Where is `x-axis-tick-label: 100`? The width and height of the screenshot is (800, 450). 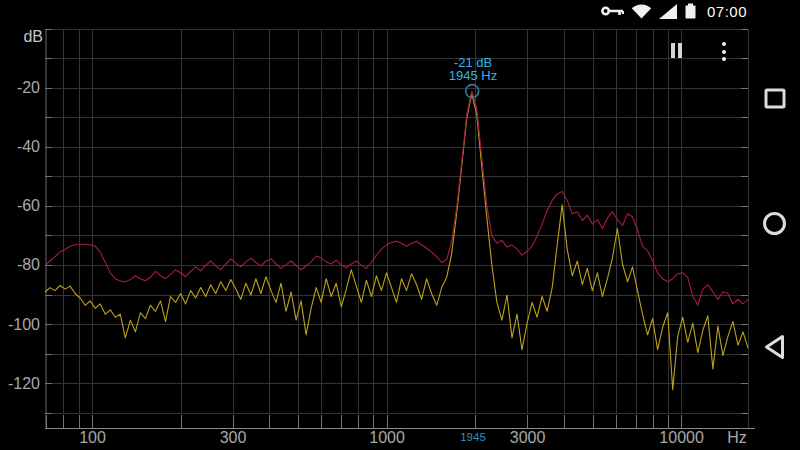 x-axis-tick-label: 100 is located at coordinates (92, 438).